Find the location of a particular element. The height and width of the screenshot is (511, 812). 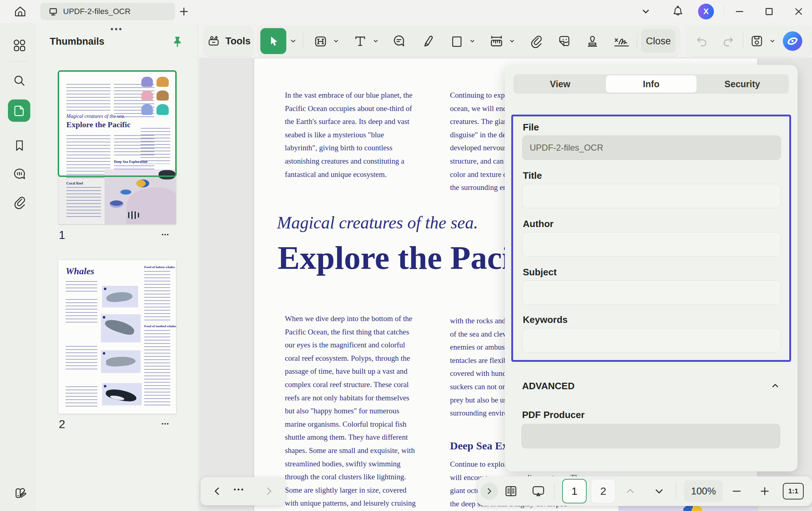

tab-security: Security is located at coordinates (742, 84).